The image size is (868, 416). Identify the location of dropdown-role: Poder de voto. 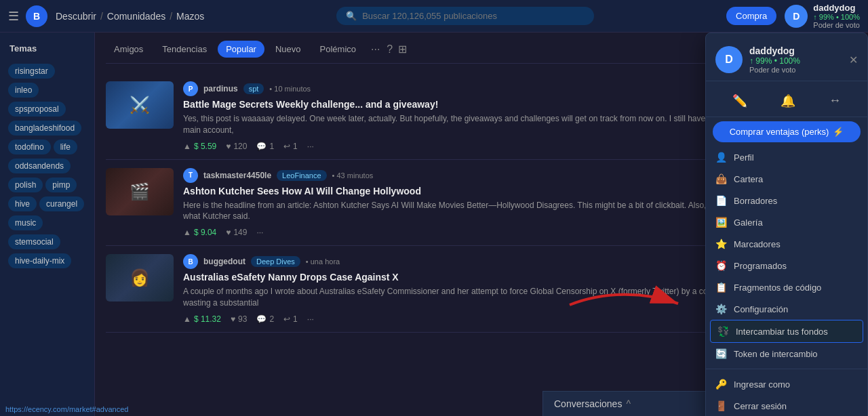
(774, 70).